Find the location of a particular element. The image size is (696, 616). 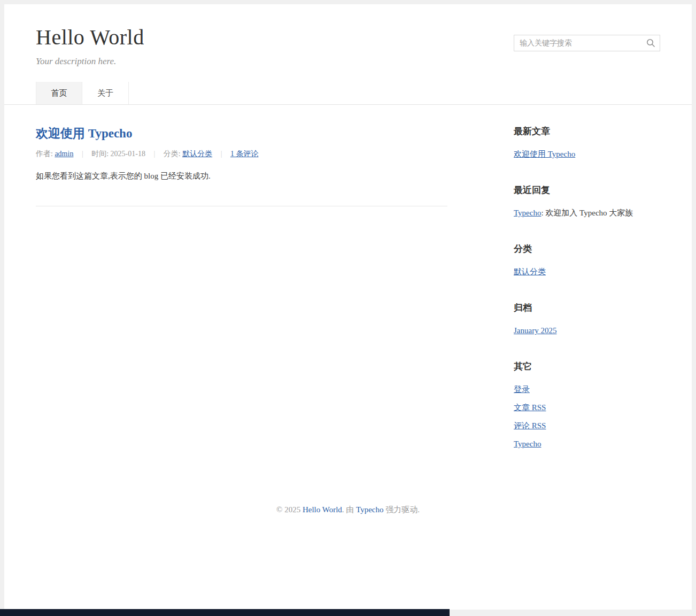

footer-powered-link: Typecho is located at coordinates (370, 510).